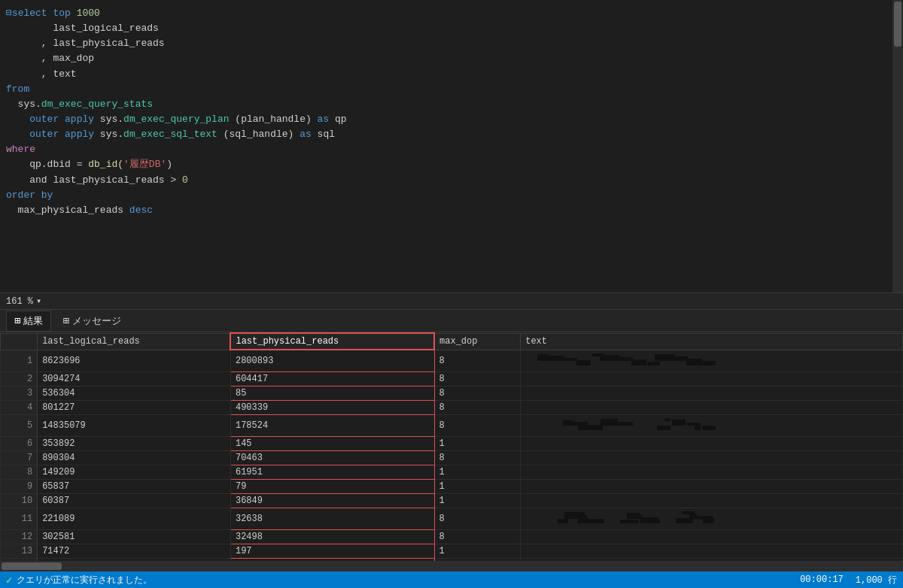  Describe the element at coordinates (451, 408) in the screenshot. I see `table-row: 48012274903398` at that location.